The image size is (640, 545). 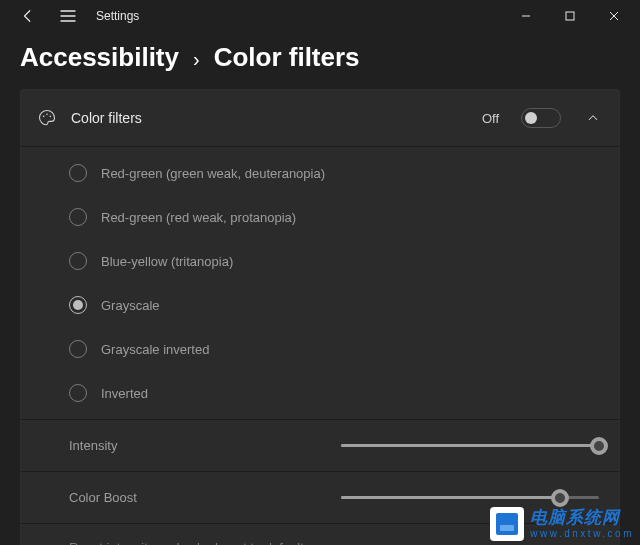 What do you see at coordinates (570, 16) in the screenshot?
I see `maximize-button` at bounding box center [570, 16].